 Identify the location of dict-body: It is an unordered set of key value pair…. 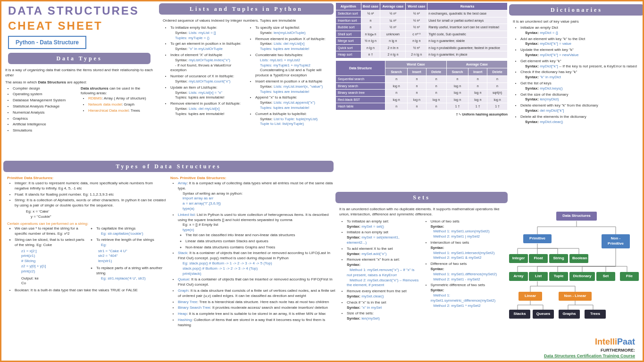
(577, 73).